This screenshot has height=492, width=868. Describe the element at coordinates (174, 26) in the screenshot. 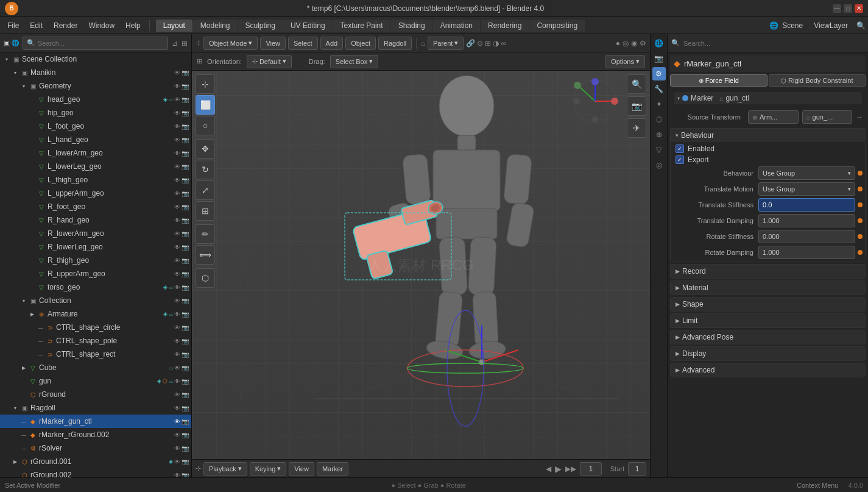

I see `tab-layout: Layout` at that location.